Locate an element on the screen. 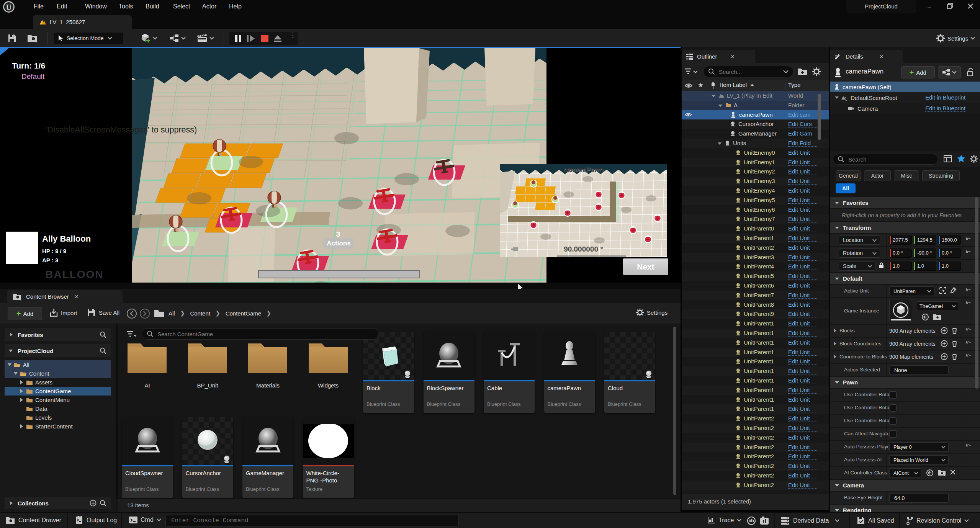  details-scrollbar is located at coordinates (977, 293).